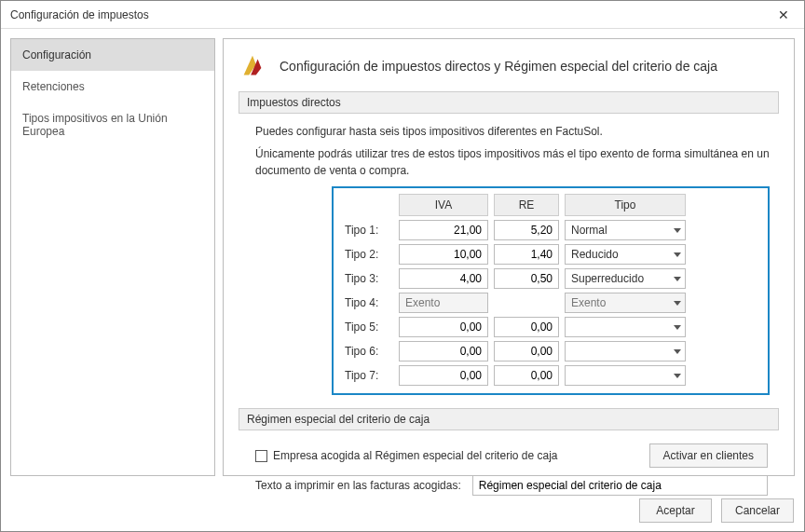  I want to click on texto-imprimir-label: Texto a imprimir en las facturas acogida…, so click(358, 485).